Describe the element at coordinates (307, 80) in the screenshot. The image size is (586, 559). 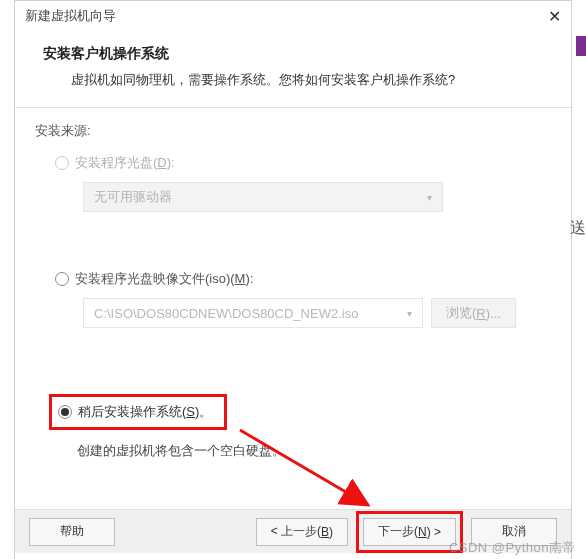
I see `header-subtitle: 虚拟机如同物理机，需要操作系统。您将如何安装客户机操作系统?` at that location.